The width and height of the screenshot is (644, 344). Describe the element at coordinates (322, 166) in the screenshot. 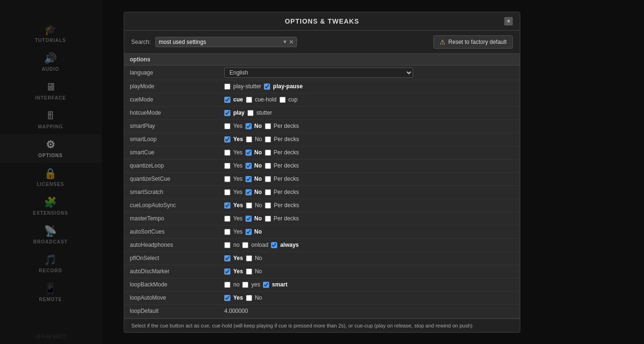

I see `option-row-quantizeLoop: quantizeLoop Yes No Per decks` at that location.